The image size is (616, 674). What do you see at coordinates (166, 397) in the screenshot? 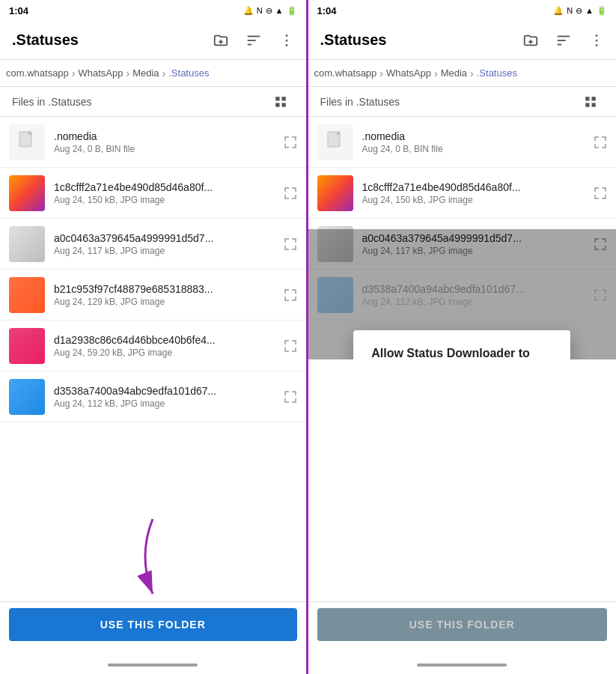
I see `file-info-jpg5-left: d3538a7400a94abc9edfa101d67... Aug 24, 1…` at bounding box center [166, 397].